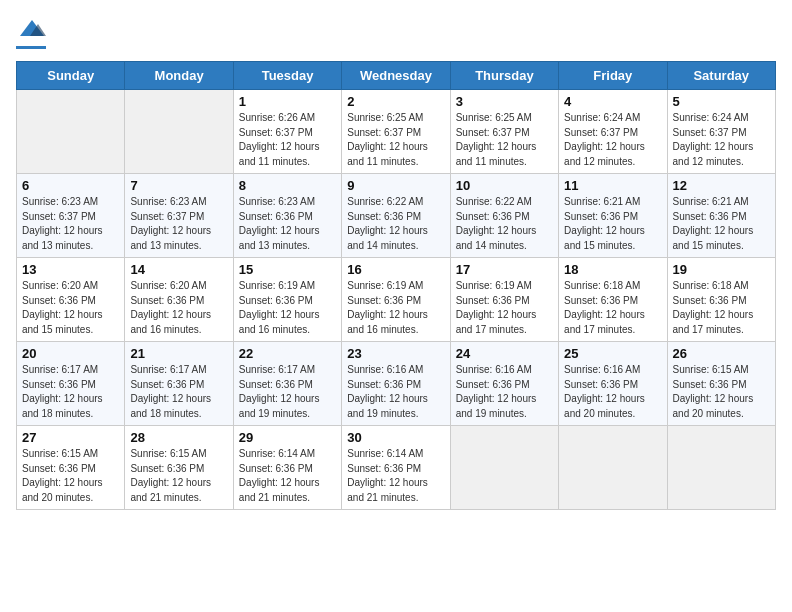 The image size is (792, 612). Describe the element at coordinates (721, 76) in the screenshot. I see `weekday-saturday: Saturday` at that location.